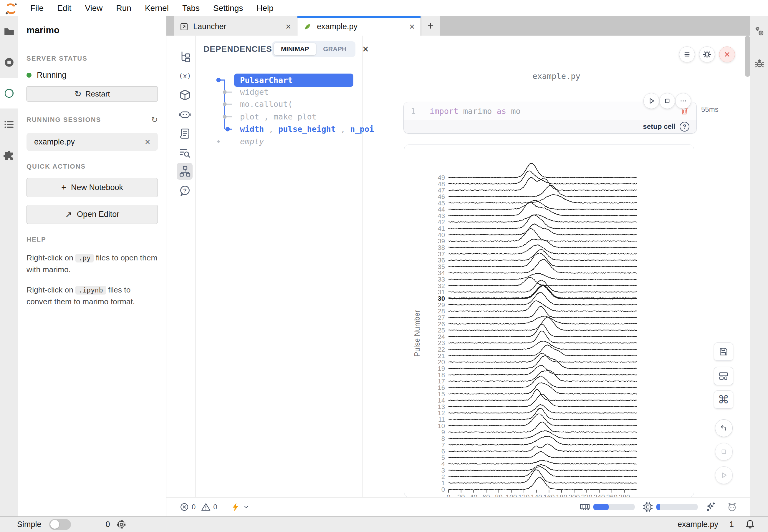  What do you see at coordinates (747, 56) in the screenshot?
I see `scrollbar-thumb` at bounding box center [747, 56].